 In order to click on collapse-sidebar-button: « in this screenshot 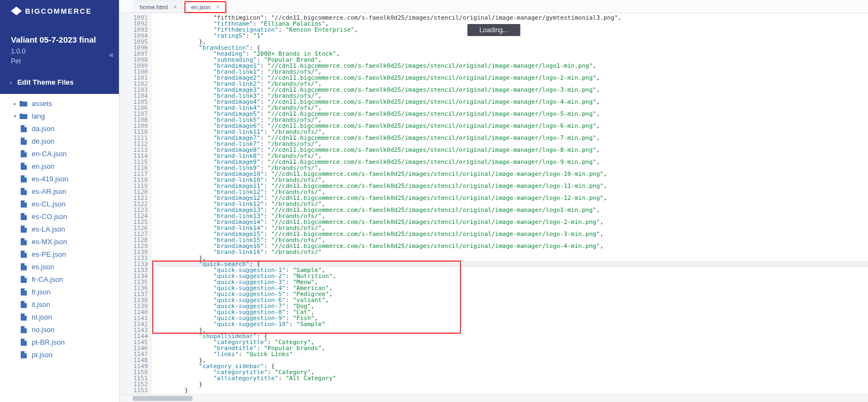, I will do `click(111, 55)`.